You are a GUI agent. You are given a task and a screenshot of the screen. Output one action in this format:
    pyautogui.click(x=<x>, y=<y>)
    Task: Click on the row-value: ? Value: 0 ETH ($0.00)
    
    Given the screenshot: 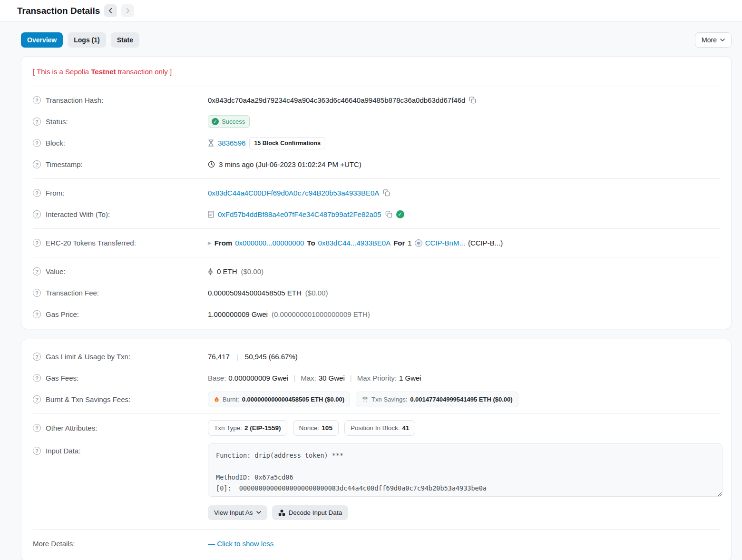 What is the action you would take?
    pyautogui.click(x=376, y=271)
    